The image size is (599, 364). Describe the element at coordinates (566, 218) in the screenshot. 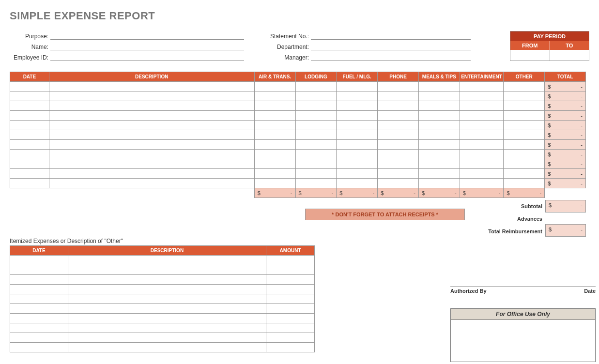

I see `value-advances` at that location.